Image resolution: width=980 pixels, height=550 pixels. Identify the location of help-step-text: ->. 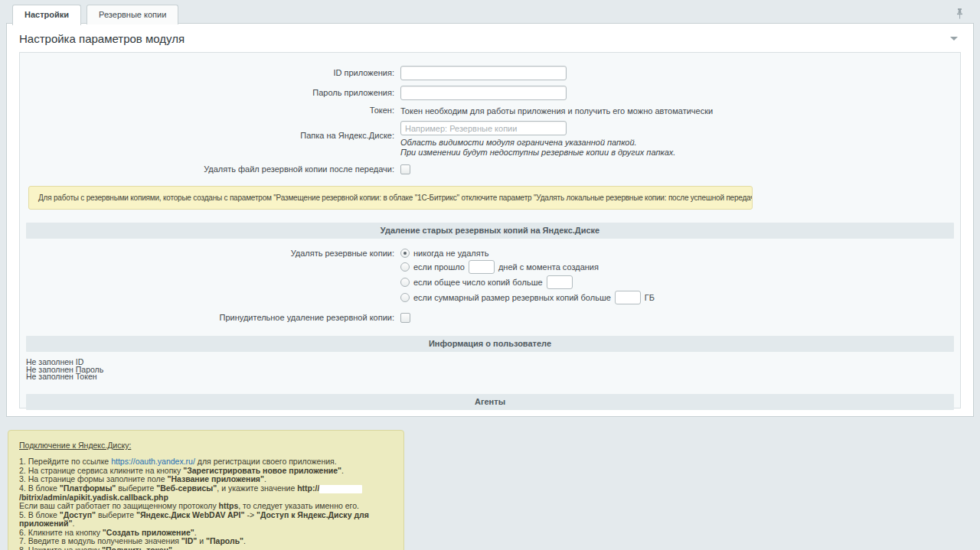
(250, 515).